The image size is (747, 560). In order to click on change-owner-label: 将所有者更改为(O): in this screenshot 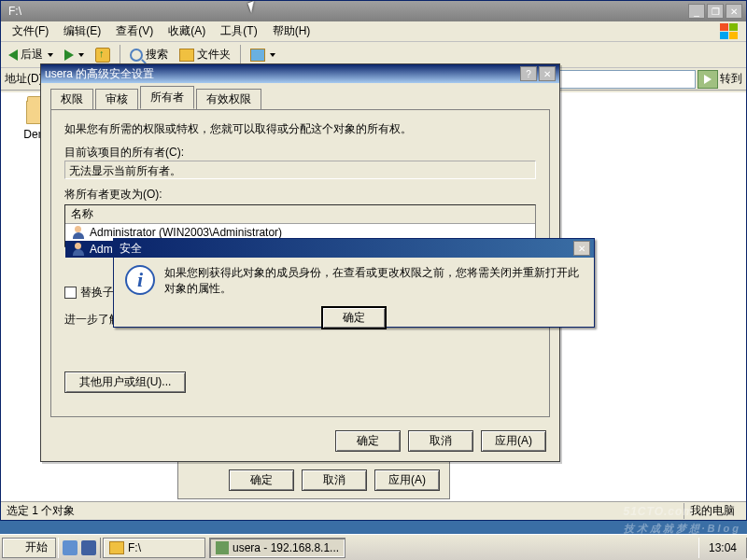, I will do `click(301, 194)`.